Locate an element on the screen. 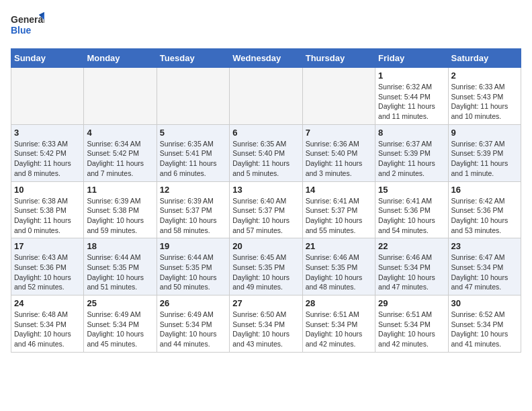 This screenshot has width=532, height=411. day-number: 9 is located at coordinates (485, 133).